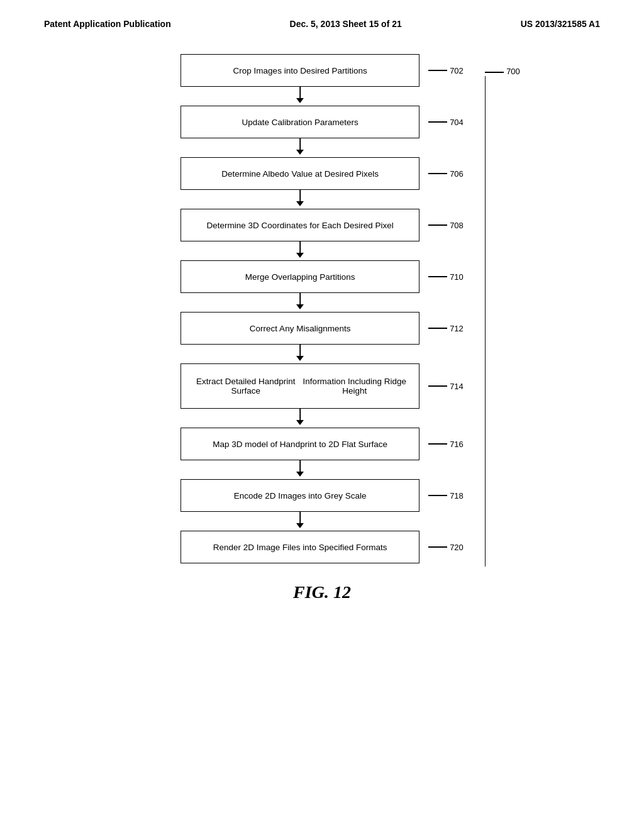 The width and height of the screenshot is (644, 830). I want to click on step-box-706: Determine Albedo Value at Desired Pixels, so click(300, 174).